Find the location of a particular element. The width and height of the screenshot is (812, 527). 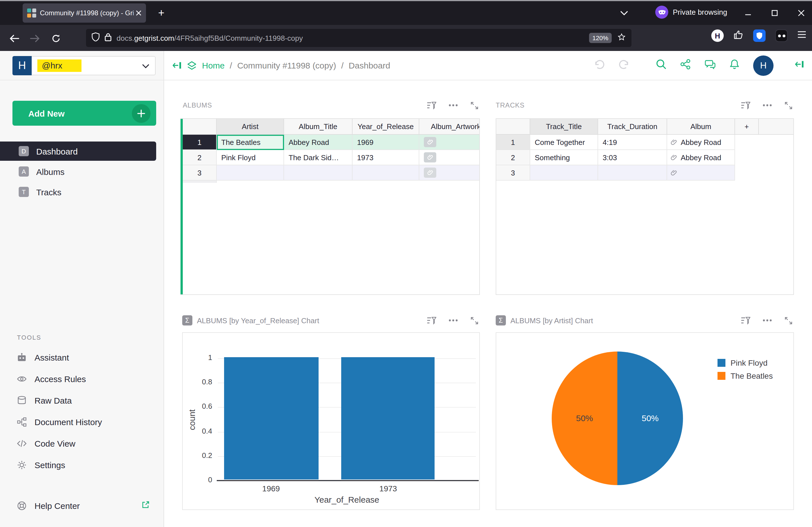

list-tabs-chevron-icon is located at coordinates (624, 13).